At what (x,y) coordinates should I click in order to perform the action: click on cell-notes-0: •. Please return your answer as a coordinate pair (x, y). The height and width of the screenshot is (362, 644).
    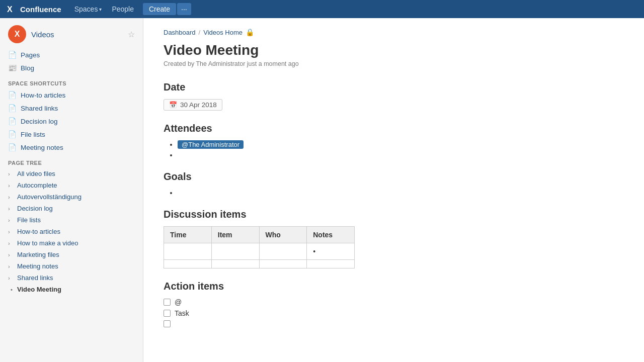
    Looking at the image, I should click on (331, 251).